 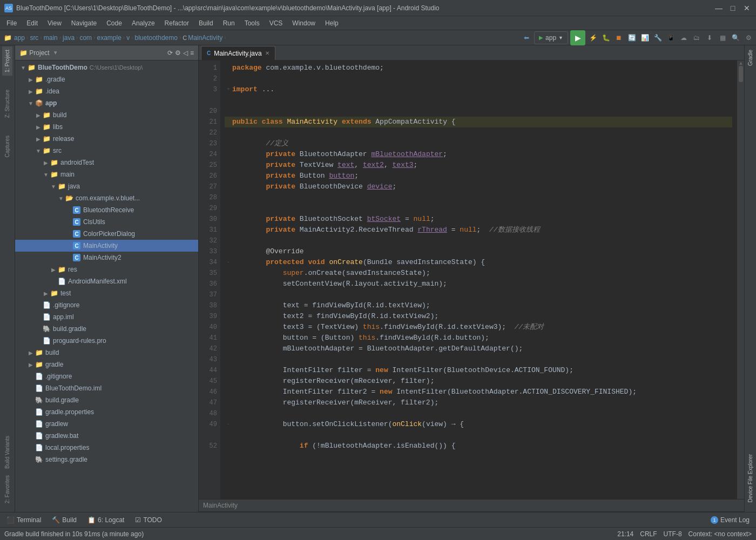 What do you see at coordinates (751, 58) in the screenshot?
I see `gradle-side-tab: Gradle` at bounding box center [751, 58].